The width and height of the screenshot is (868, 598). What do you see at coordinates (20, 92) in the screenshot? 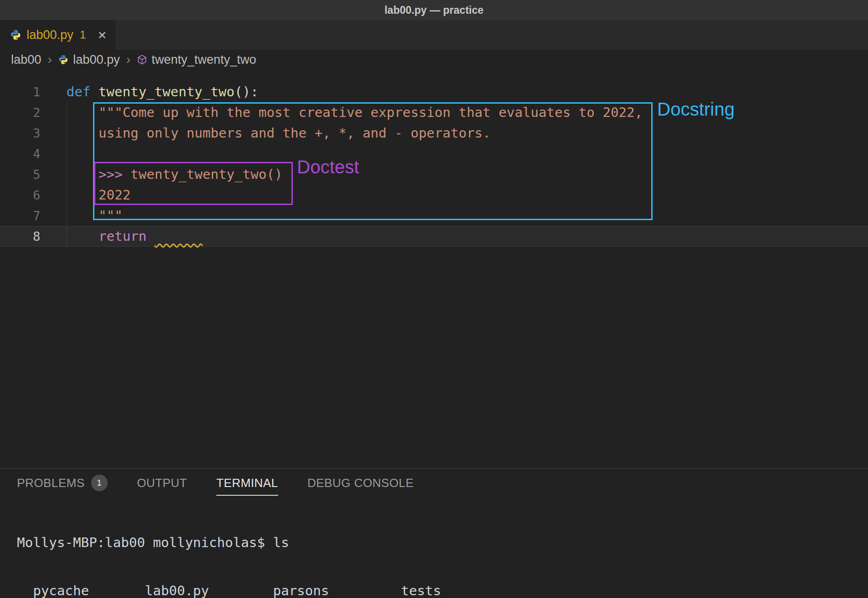
I see `line-number: 1` at bounding box center [20, 92].